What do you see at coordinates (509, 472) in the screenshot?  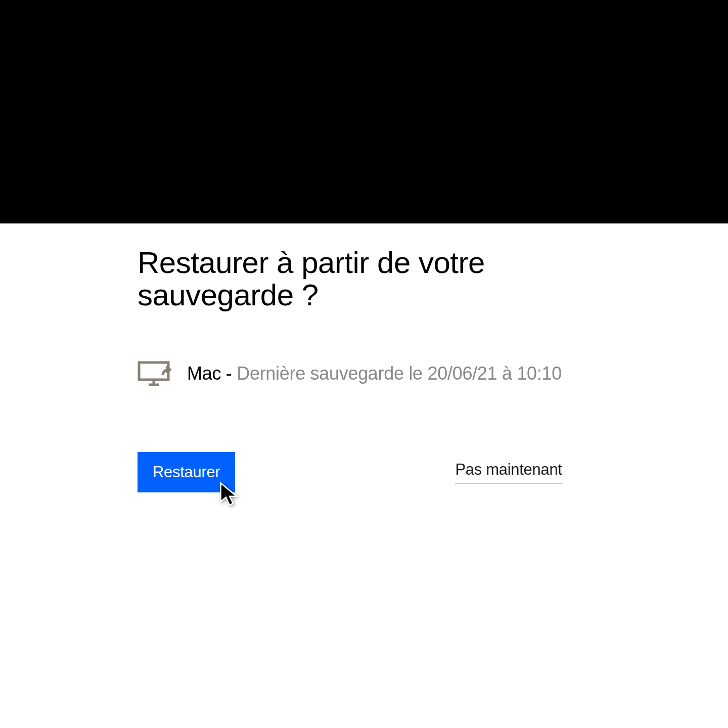 I see `not-now-button: Pas maintenant` at bounding box center [509, 472].